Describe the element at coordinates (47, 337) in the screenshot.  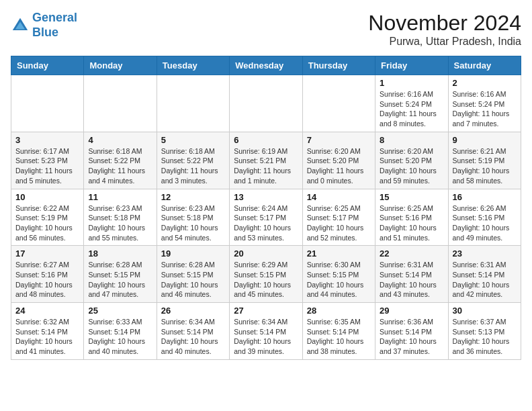
I see `day-info: Sunrise: 6:32 AM Sunset: 5:14 PM Dayligh…` at that location.